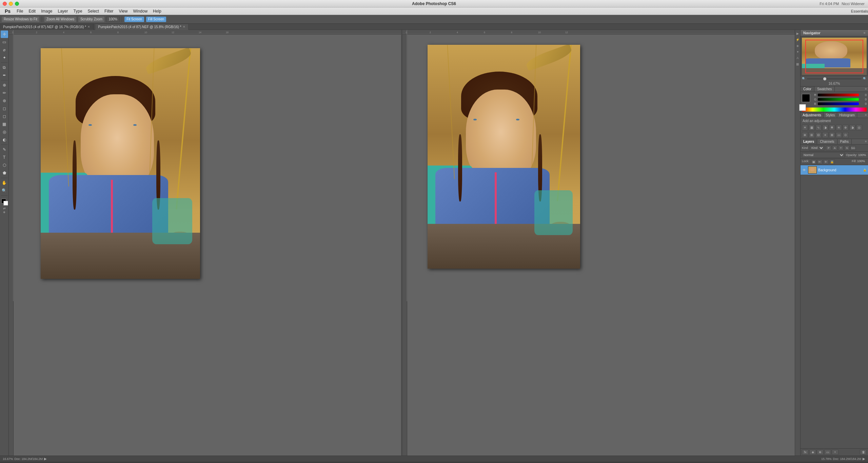 The height and width of the screenshot is (463, 868). Describe the element at coordinates (825, 89) in the screenshot. I see `tab-swatches: Swatches` at that location.